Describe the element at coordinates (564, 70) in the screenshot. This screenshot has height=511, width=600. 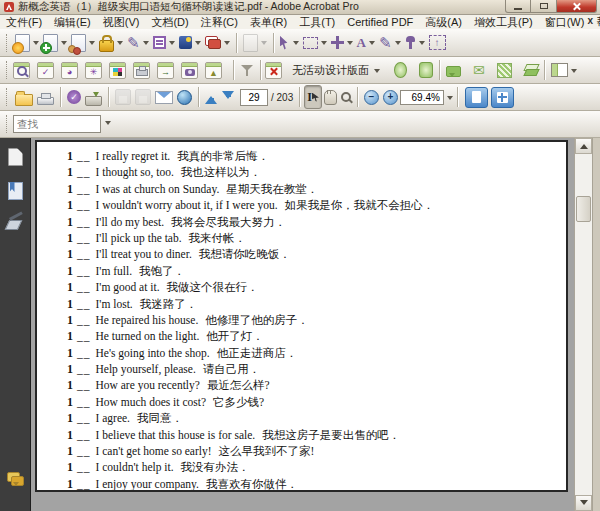
I see `panel-toggle-button` at that location.